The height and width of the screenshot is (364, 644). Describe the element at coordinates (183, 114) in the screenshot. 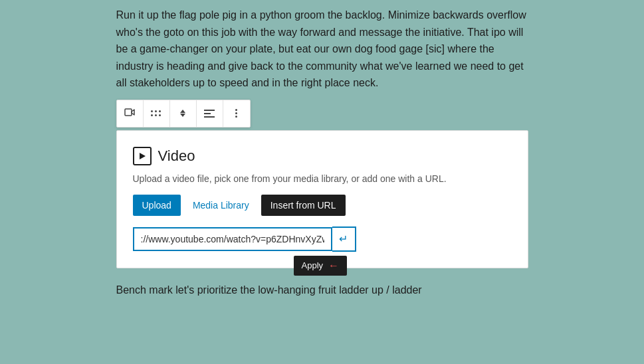

I see `block-toolbar` at that location.